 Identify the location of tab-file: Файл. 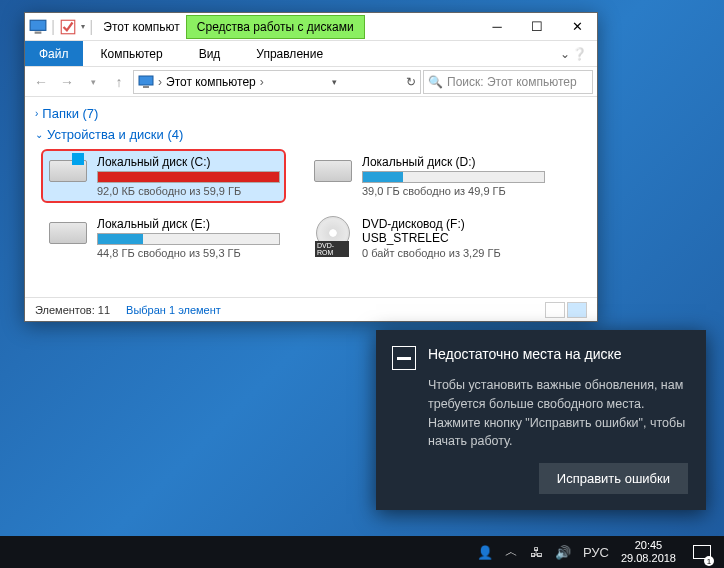
(54, 54).